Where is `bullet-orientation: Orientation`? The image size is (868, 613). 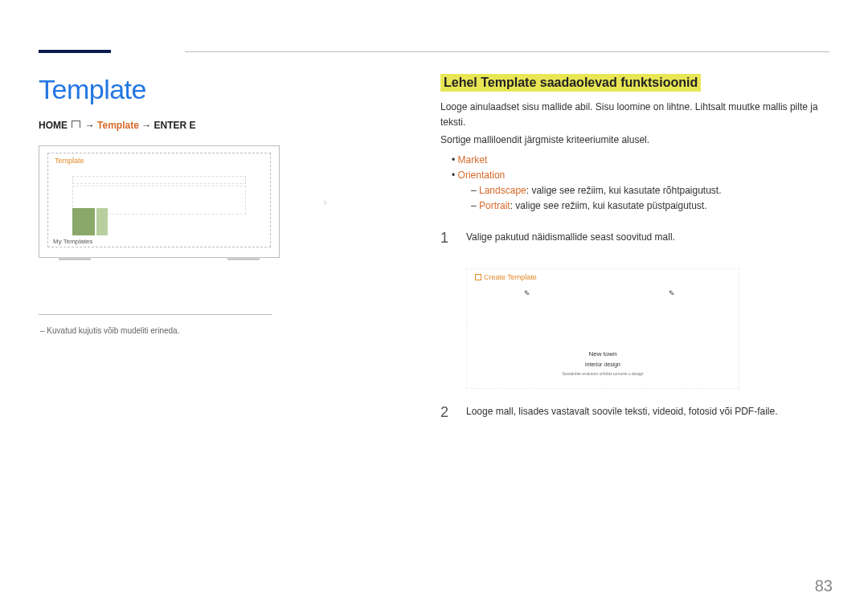
bullet-orientation: Orientation is located at coordinates (641, 175).